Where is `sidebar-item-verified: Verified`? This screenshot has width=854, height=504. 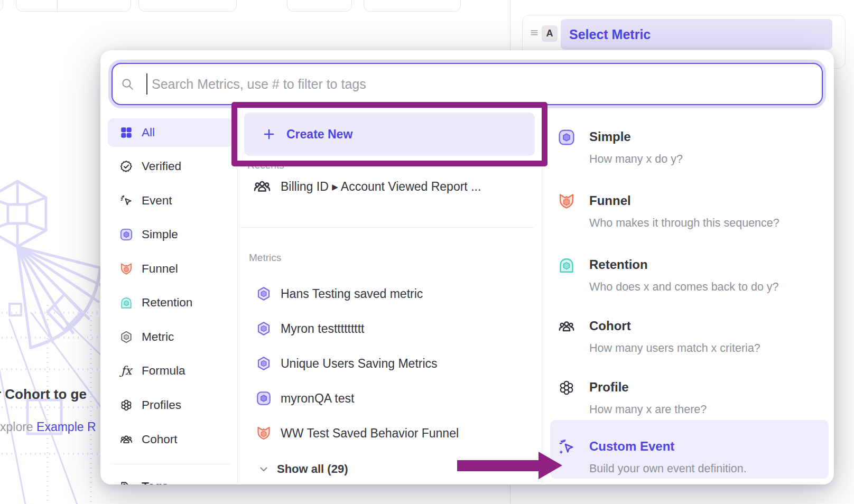
sidebar-item-verified: Verified is located at coordinates (171, 166).